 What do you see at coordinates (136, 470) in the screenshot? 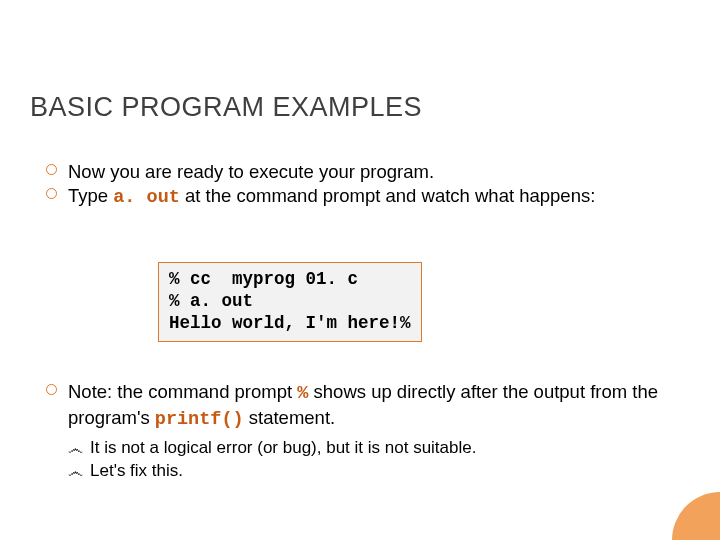
I see `sub-bullet-text: Let's fix this.` at bounding box center [136, 470].